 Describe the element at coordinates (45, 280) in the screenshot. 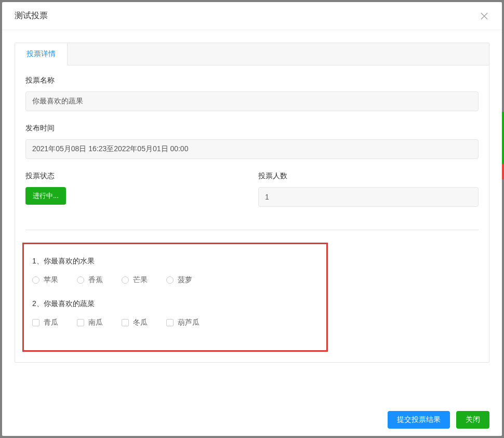

I see `q1-option-apple: 苹果` at that location.